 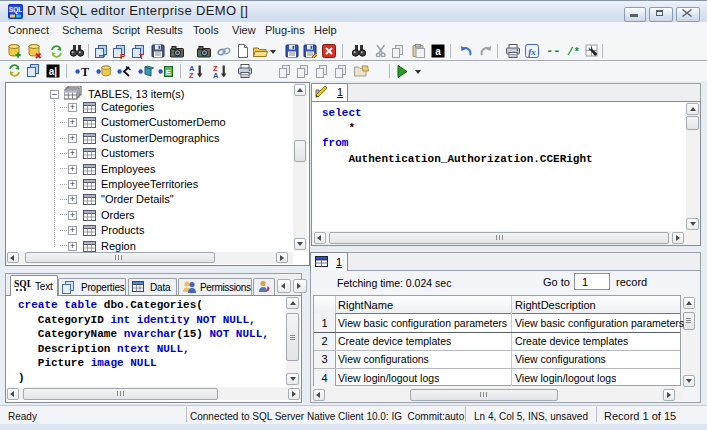 What do you see at coordinates (438, 52) in the screenshot?
I see `svg-text: a` at bounding box center [438, 52].